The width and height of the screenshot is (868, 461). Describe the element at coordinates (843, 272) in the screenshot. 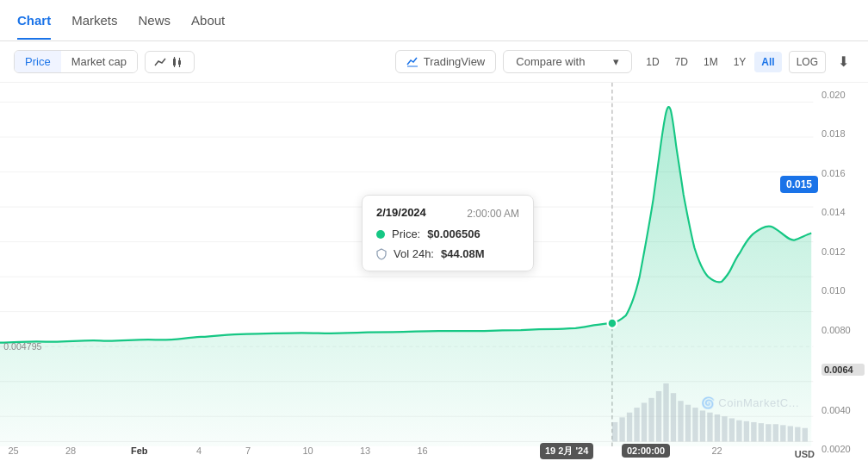

I see `y-axis-labels: 0.020 0.018 0.016 0.014 0.012 0.010 0.00…` at that location.